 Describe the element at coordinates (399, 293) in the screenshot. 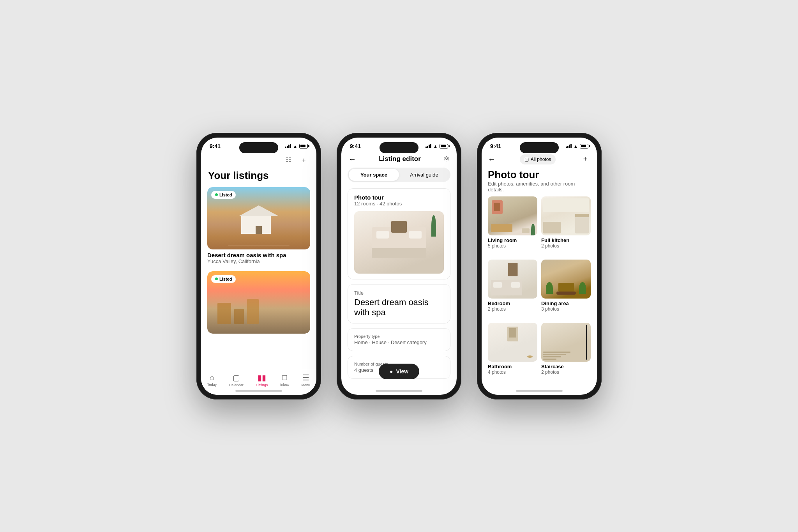

I see `title-label: Title` at that location.